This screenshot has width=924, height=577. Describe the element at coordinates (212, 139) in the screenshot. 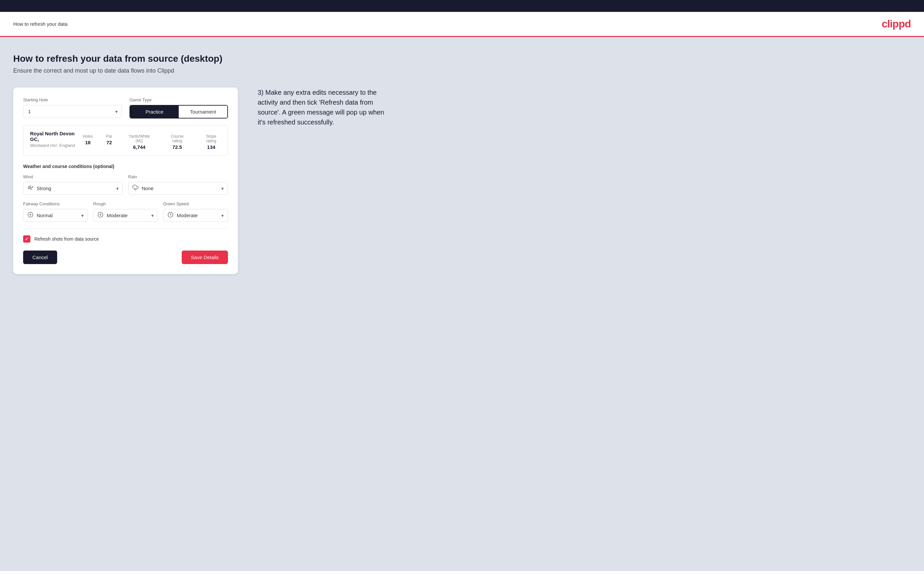

I see `slope-rating-label: Slope rating` at that location.